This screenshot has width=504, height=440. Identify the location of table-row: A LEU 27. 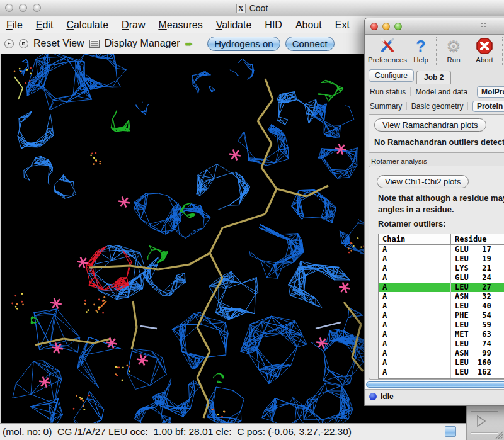
(441, 287).